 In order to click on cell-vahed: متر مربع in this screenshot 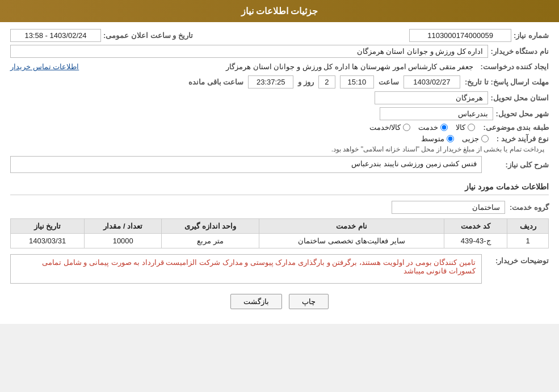, I will do `click(211, 241)`.